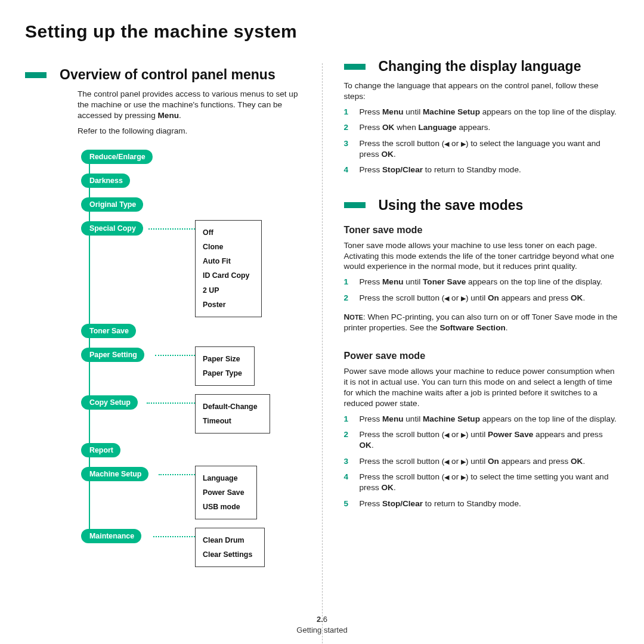 This screenshot has height=644, width=644. What do you see at coordinates (163, 75) in the screenshot?
I see `heading-overview: Overview of control panel menus` at bounding box center [163, 75].